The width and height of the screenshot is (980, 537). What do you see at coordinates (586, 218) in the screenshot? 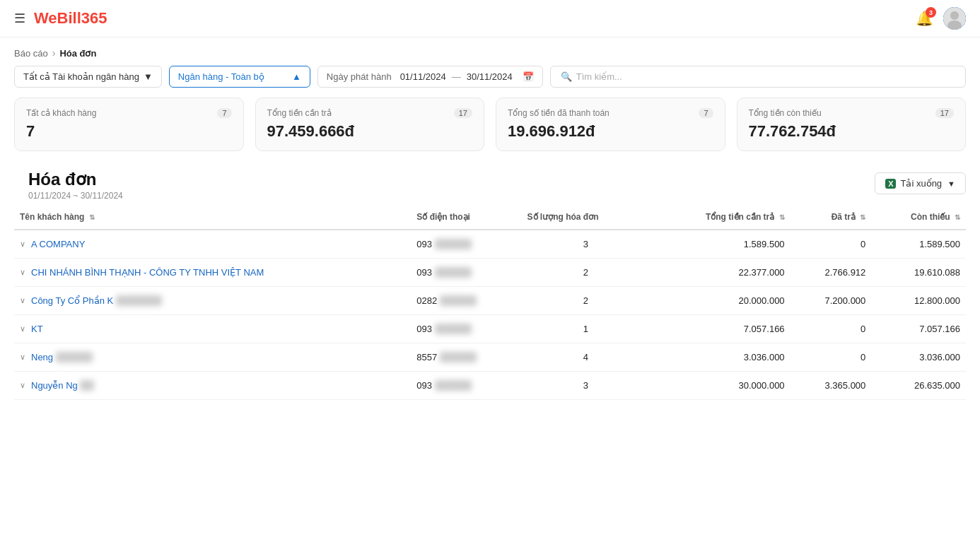
I see `col-header-count: Số lượng hóa đơn` at bounding box center [586, 218].